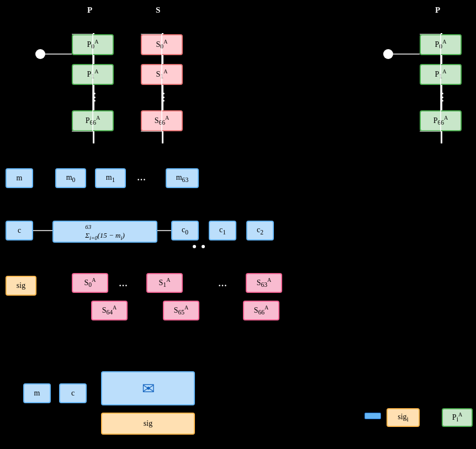 The width and height of the screenshot is (476, 449). Describe the element at coordinates (109, 311) in the screenshot. I see `sig-s64a-box: S64A` at that location.